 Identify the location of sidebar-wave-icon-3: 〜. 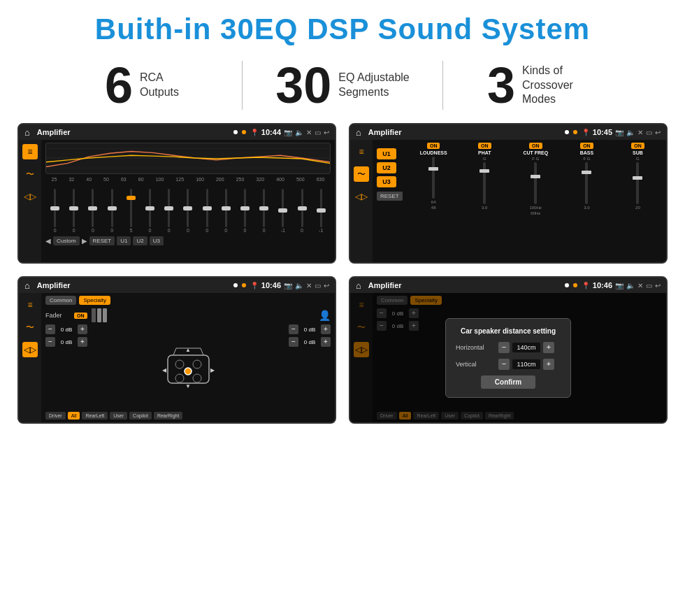
(30, 327).